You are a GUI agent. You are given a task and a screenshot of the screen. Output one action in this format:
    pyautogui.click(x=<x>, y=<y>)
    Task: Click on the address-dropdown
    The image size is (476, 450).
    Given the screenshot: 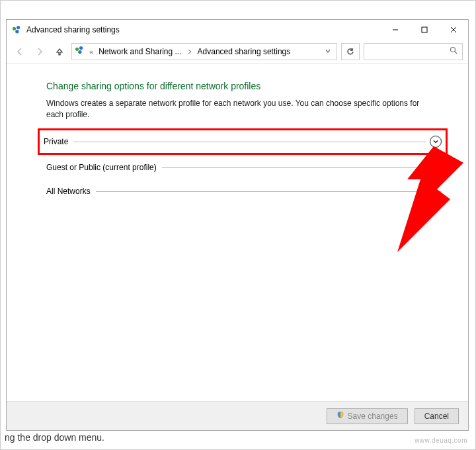 What is the action you would take?
    pyautogui.click(x=328, y=52)
    